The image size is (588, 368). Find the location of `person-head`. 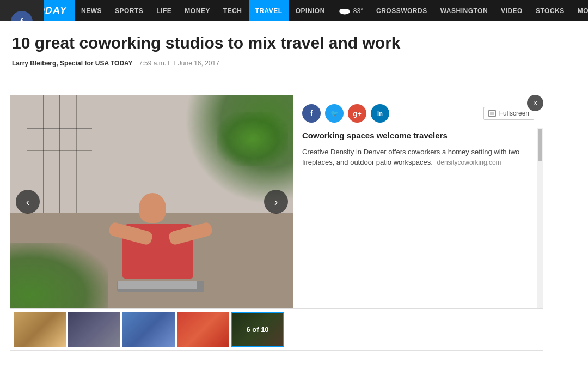

person-head is located at coordinates (152, 208).